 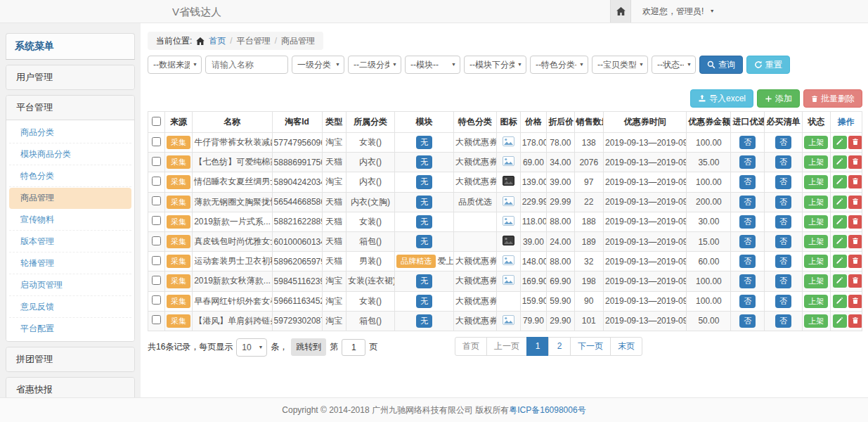 What do you see at coordinates (471, 346) in the screenshot?
I see `pager-button-首页: 首页` at bounding box center [471, 346].